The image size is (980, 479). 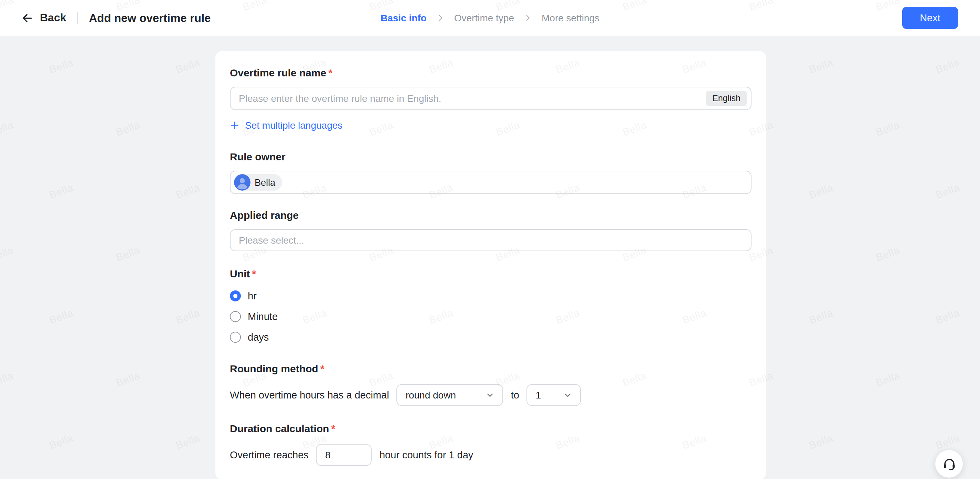 I want to click on applied-range-select-wrap, so click(x=491, y=240).